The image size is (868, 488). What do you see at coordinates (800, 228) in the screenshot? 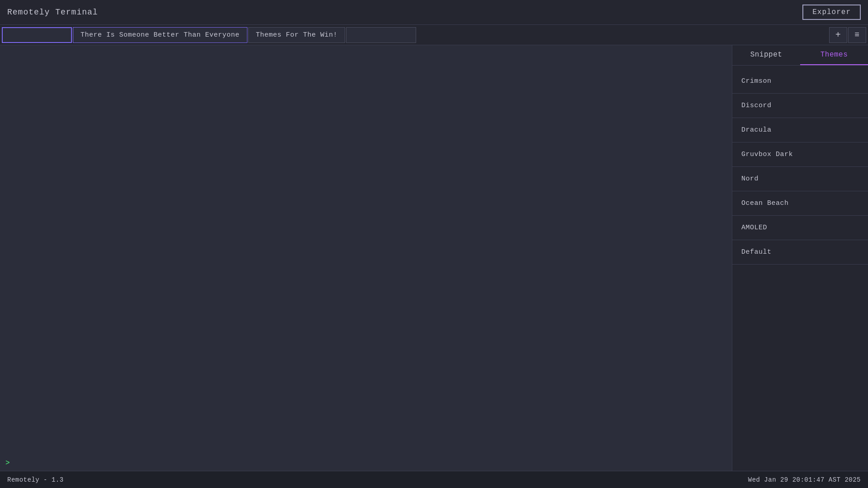
I see `theme-item: AMOLED` at bounding box center [800, 228].